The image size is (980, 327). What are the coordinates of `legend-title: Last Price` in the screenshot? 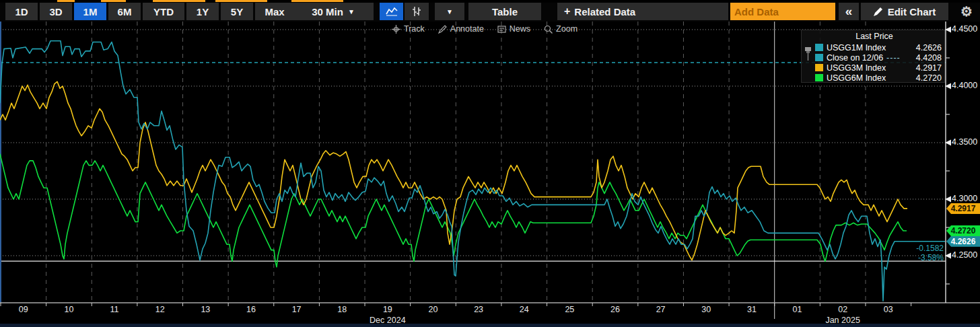 It's located at (878, 36).